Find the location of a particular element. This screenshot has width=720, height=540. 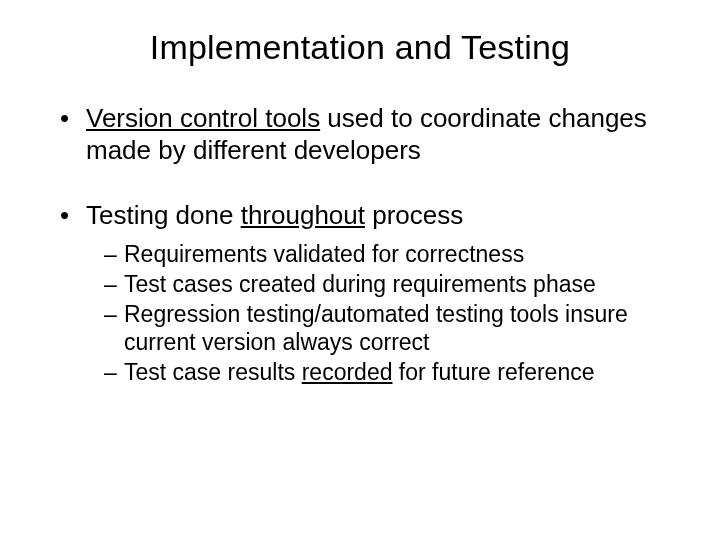

sub-bullet-text: Test case results is located at coordinates (213, 372).